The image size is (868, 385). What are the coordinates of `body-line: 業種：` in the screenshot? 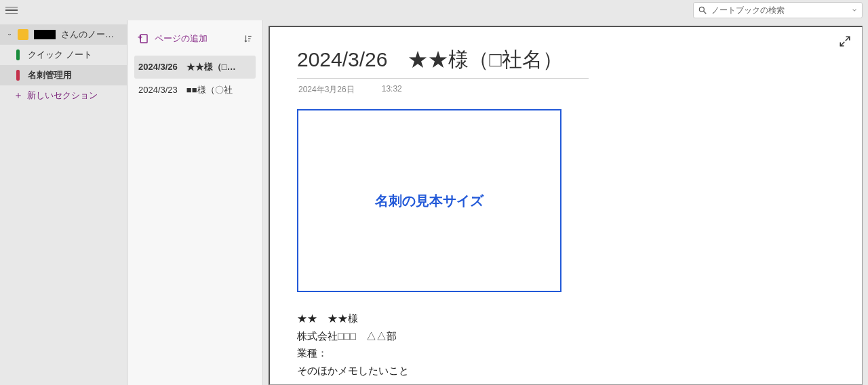 It's located at (566, 353).